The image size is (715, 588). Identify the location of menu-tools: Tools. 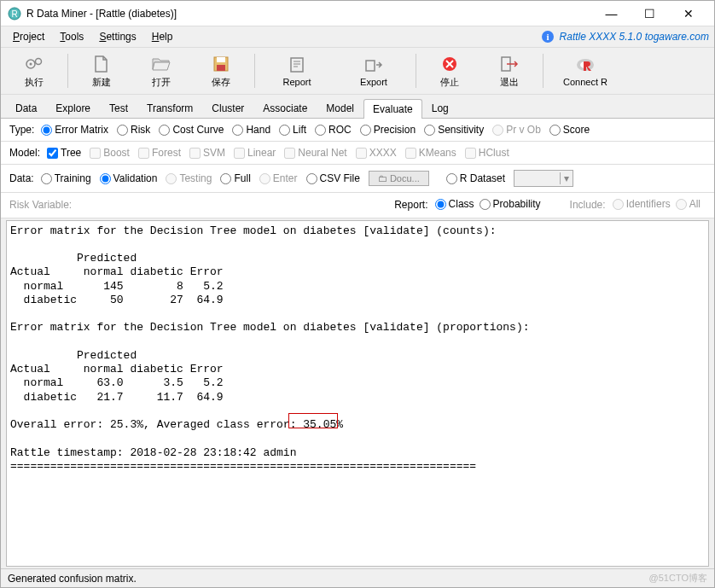
(72, 37).